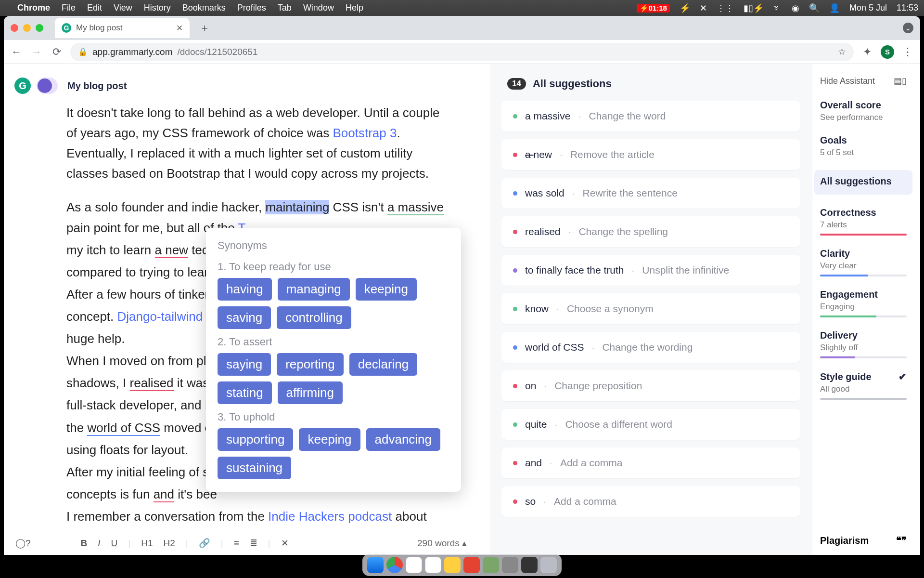 The width and height of the screenshot is (924, 578). What do you see at coordinates (365, 133) in the screenshot?
I see `link-bootstrap: Bootstrap 3` at bounding box center [365, 133].